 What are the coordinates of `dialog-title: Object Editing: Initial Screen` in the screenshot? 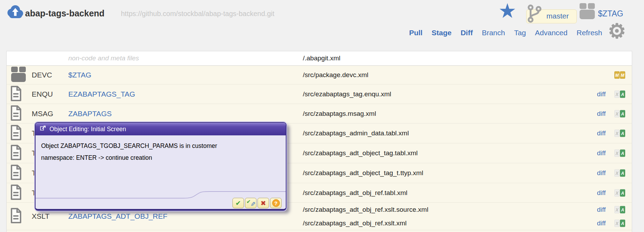 It's located at (88, 129).